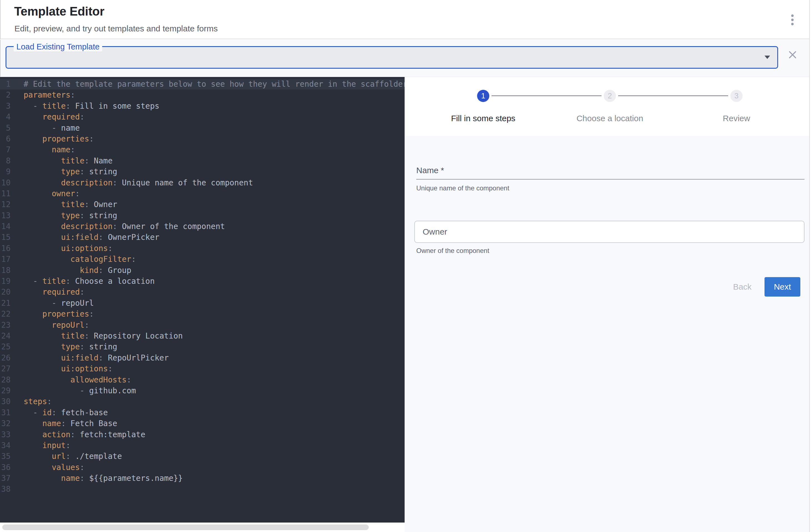 The width and height of the screenshot is (812, 532). What do you see at coordinates (5, 303) in the screenshot?
I see `line-number: 21` at bounding box center [5, 303].